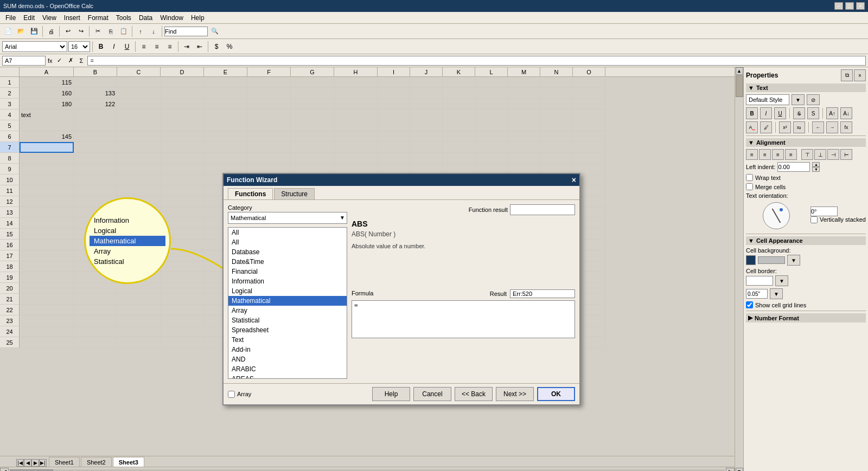  Describe the element at coordinates (24, 61) in the screenshot. I see `cell-reference-input` at that location.